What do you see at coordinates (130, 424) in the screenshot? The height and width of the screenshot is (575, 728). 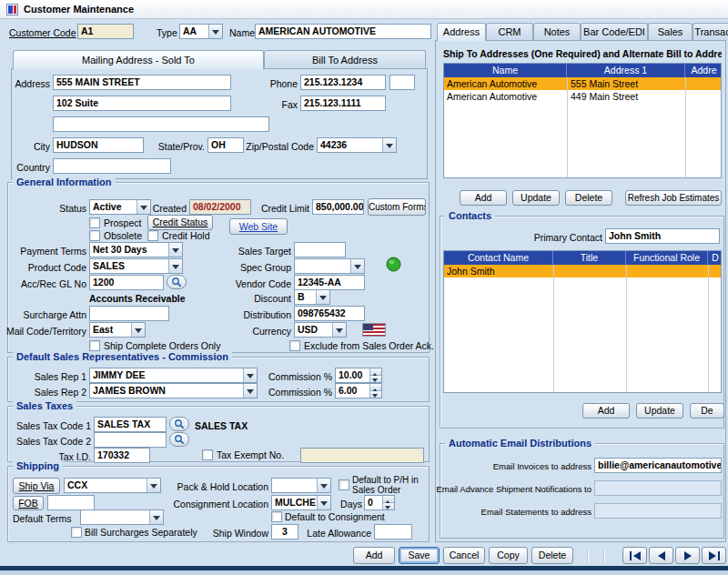 I see `sales-tax-code1-input: SALES TAX` at bounding box center [130, 424].